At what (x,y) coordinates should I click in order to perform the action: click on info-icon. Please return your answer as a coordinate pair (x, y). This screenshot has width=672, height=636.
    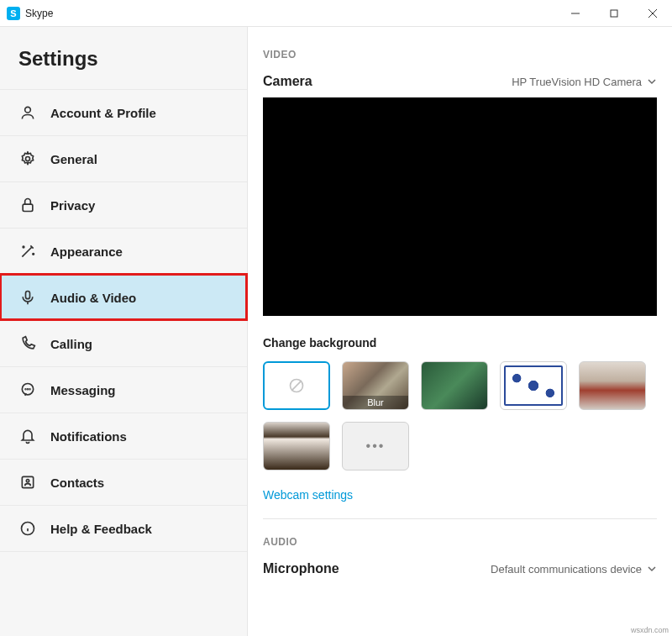
    Looking at the image, I should click on (28, 528).